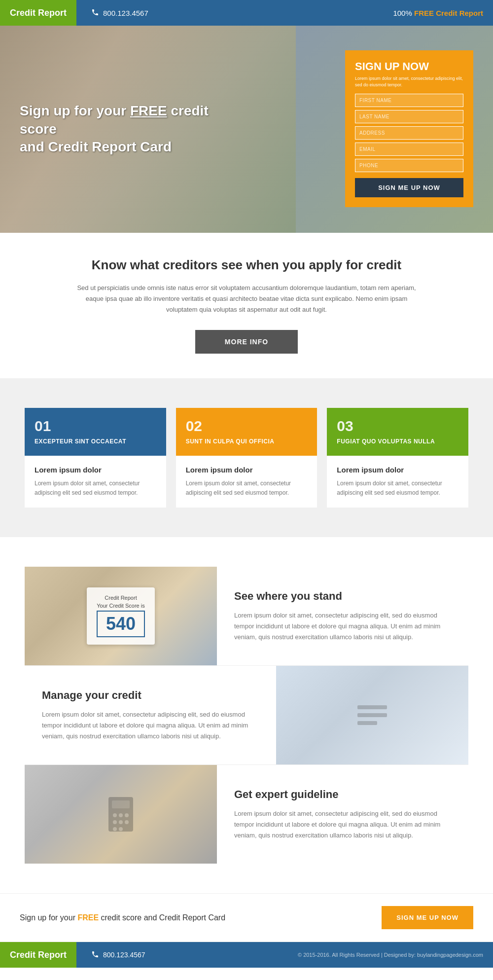 The width and height of the screenshot is (493, 980). I want to click on card-2-number: 02, so click(246, 426).